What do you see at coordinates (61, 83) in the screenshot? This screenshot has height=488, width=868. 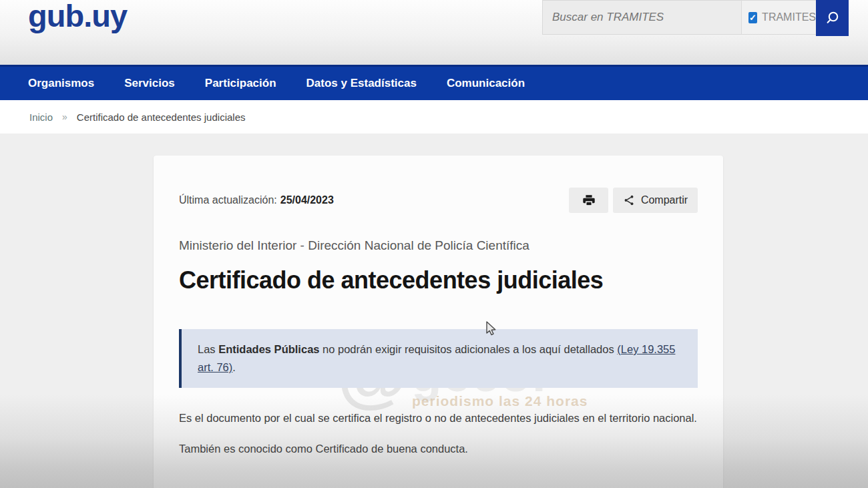 I see `nav-item-organismos: Organismos` at bounding box center [61, 83].